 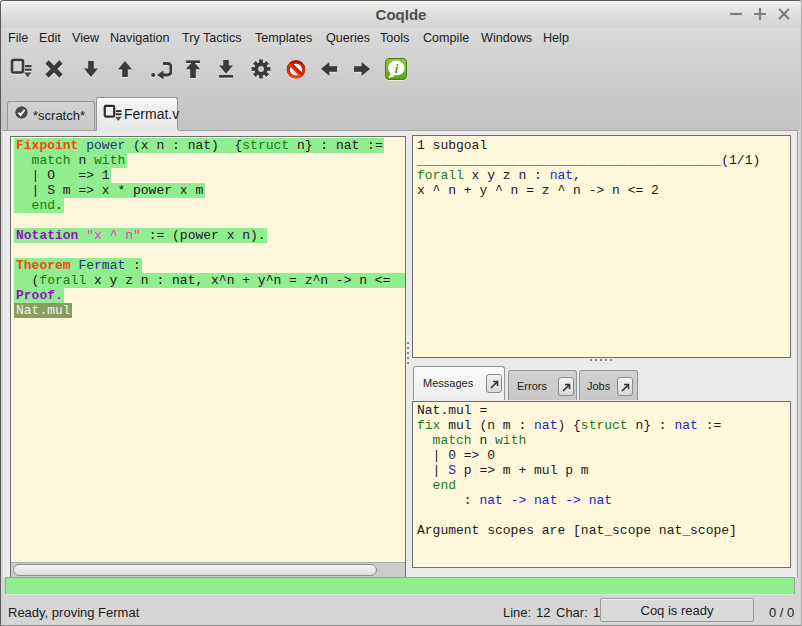 I want to click on svg-text: i, so click(x=397, y=68).